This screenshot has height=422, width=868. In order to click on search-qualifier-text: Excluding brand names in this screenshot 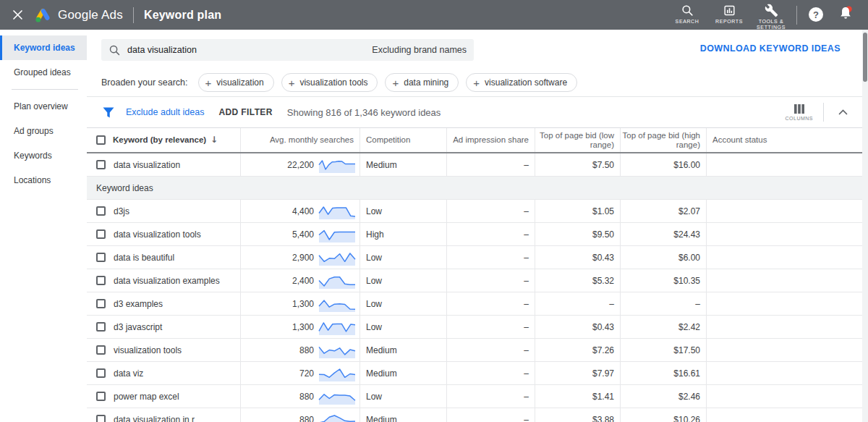, I will do `click(420, 50)`.